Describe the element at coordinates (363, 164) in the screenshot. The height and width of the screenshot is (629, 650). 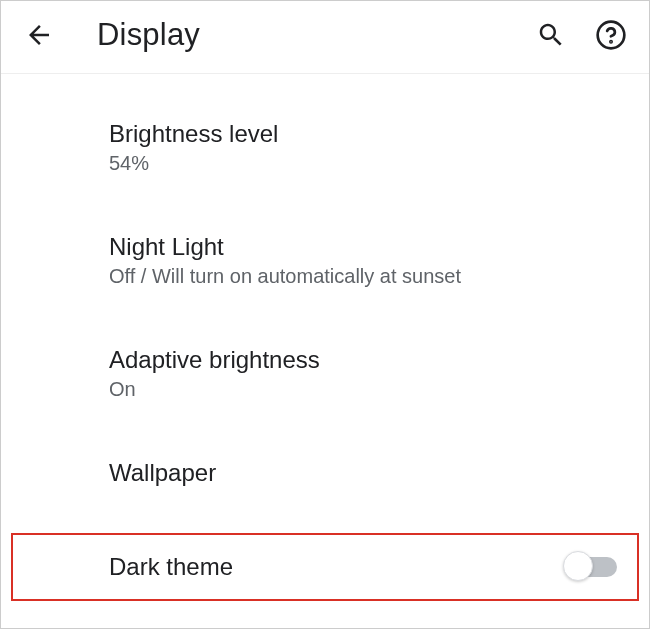
I see `setting-value: 54%` at that location.